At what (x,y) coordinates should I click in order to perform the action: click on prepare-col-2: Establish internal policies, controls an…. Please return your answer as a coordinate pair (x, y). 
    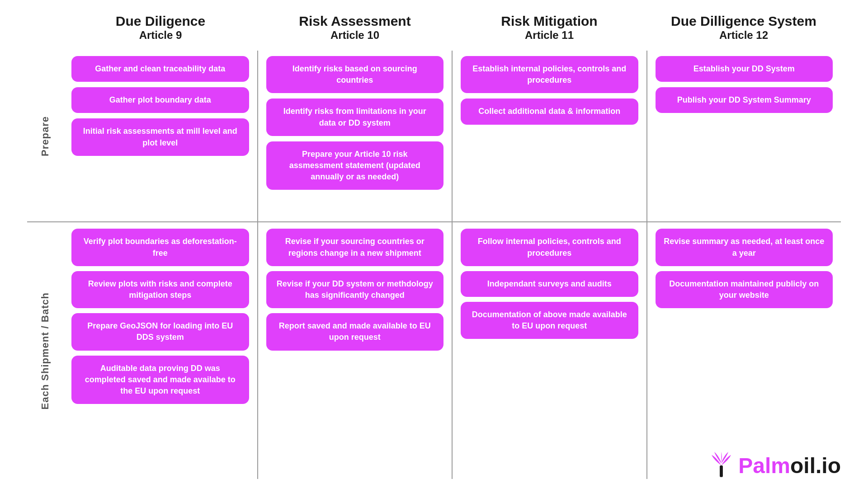
    Looking at the image, I should click on (550, 136).